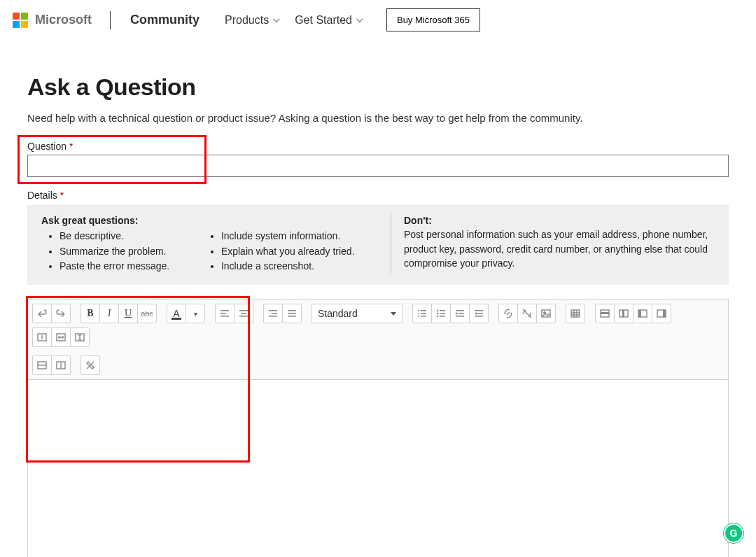 The image size is (756, 557). What do you see at coordinates (61, 365) in the screenshot?
I see `table-delete-col-button` at bounding box center [61, 365].